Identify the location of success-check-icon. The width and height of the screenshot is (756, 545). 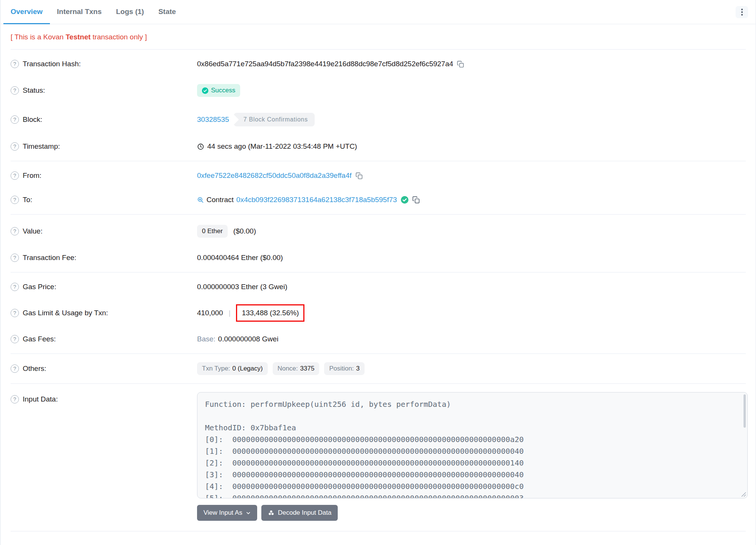
(205, 91).